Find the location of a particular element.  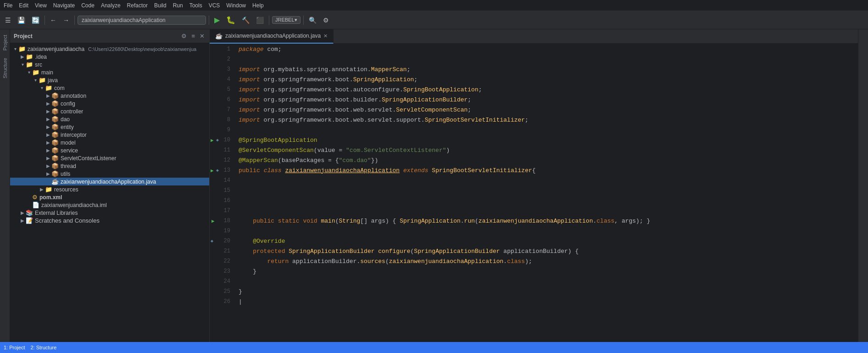

service-arrow: ▶ is located at coordinates (48, 151).